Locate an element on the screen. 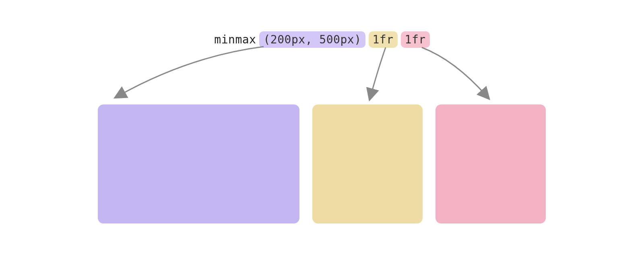  code-token-minmax-args: (200px, 500px) is located at coordinates (312, 39).